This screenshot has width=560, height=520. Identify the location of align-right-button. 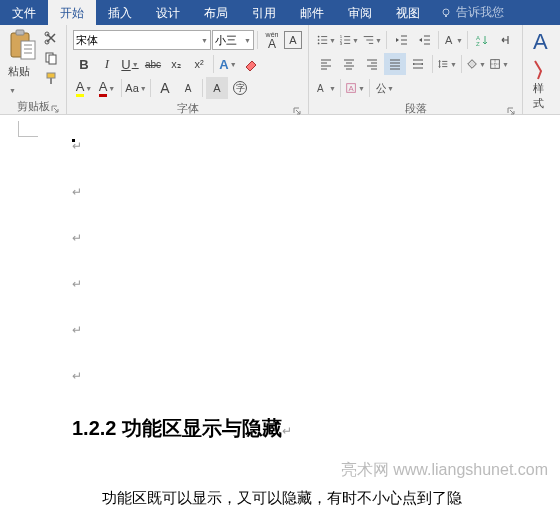
(372, 64).